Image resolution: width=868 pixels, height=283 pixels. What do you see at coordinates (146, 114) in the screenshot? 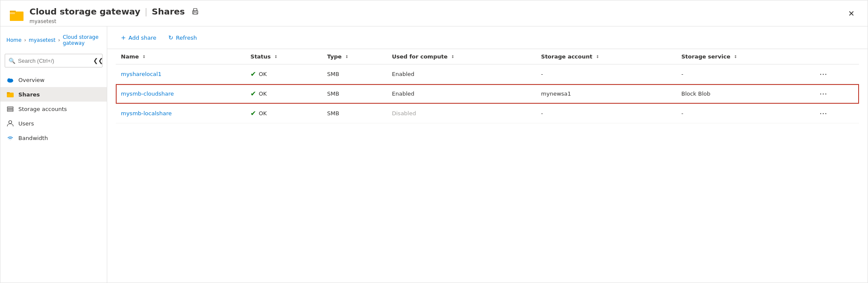
I see `share-name-link: mysmb-localshare` at bounding box center [146, 114].